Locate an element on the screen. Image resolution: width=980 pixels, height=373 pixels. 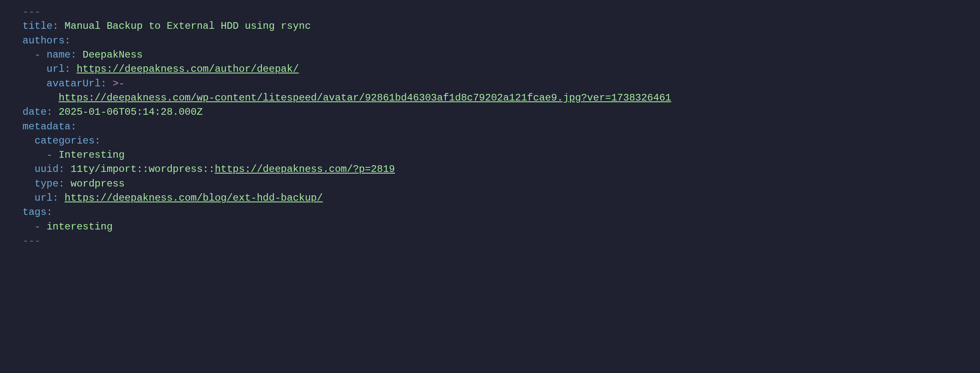
date-line: date: 2025-01-06T05:14:28.000Z is located at coordinates (499, 112).